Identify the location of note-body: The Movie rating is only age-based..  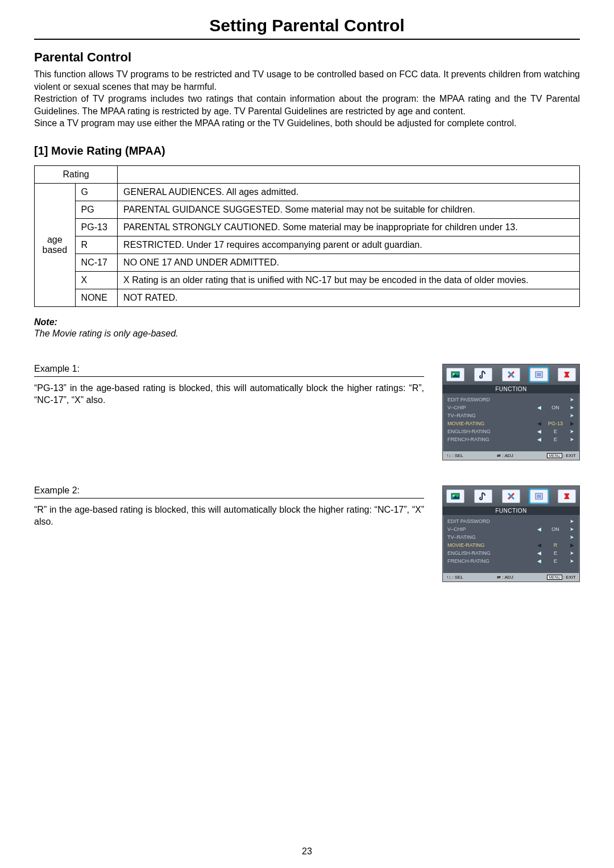
(307, 334).